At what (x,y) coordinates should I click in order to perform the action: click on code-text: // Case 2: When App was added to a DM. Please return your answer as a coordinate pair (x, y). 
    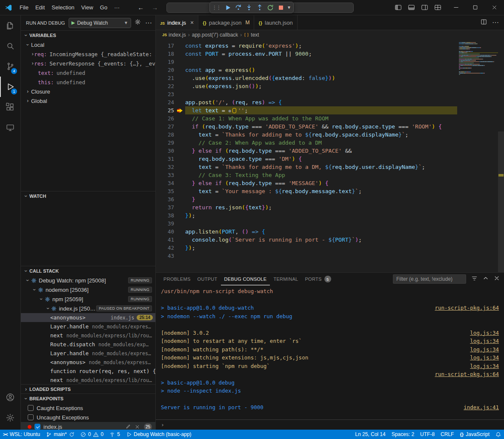
    Looking at the image, I should click on (321, 143).